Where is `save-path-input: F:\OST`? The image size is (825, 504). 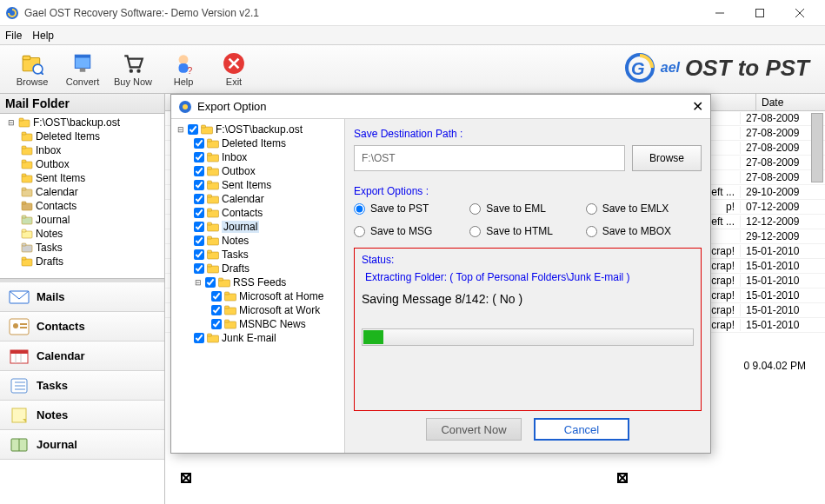 save-path-input: F:\OST is located at coordinates (489, 158).